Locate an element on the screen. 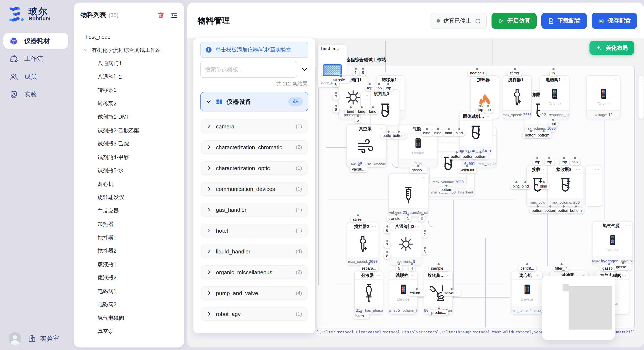 The height and width of the screenshot is (350, 644). canvas-node-分液器: 分液器⋯volume: 250has_phases: true is located at coordinates (369, 293).